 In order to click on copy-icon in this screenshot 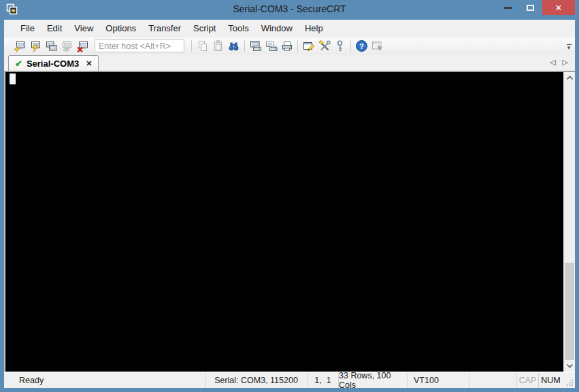, I will do `click(203, 46)`.